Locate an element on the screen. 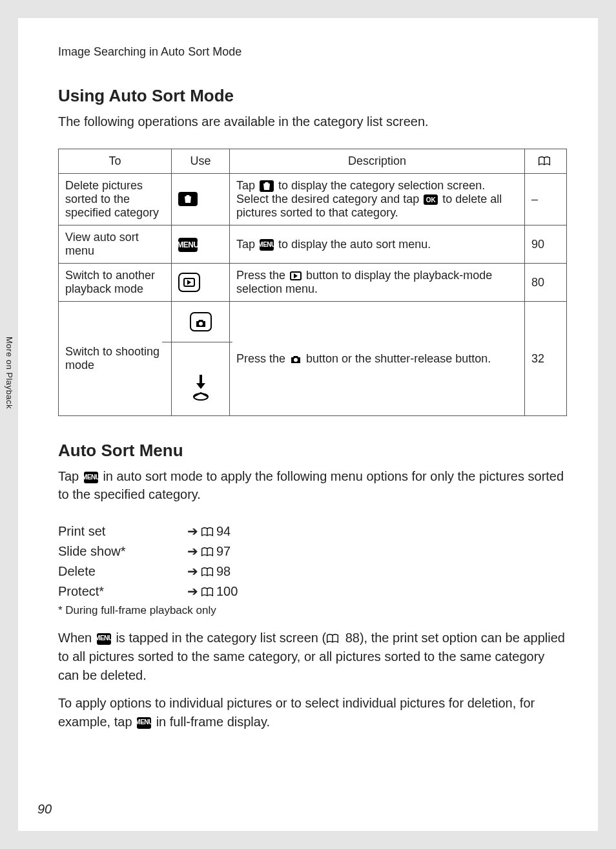 The image size is (616, 849). table-row: Switch to shooting mode is located at coordinates (313, 359).